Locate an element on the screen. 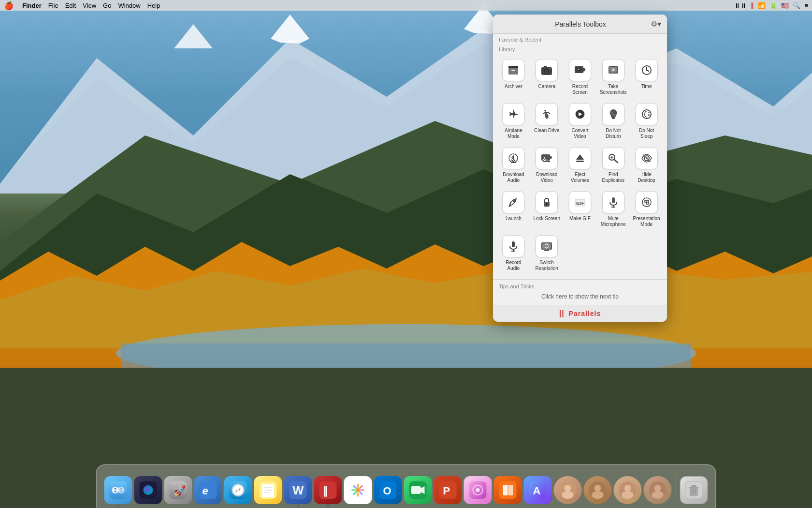 The image size is (812, 508). take-screenshots-label: Take Screenshots is located at coordinates (613, 90).